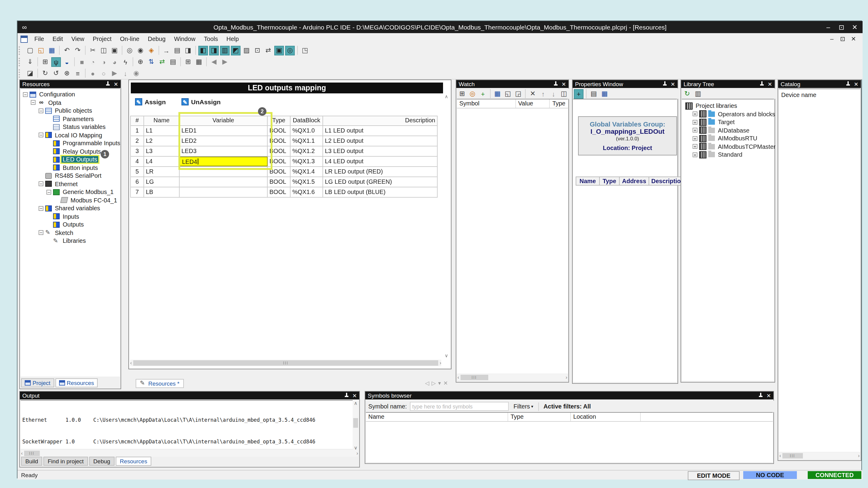  What do you see at coordinates (104, 62) in the screenshot?
I see `warm-restart-icon: ◑` at bounding box center [104, 62].